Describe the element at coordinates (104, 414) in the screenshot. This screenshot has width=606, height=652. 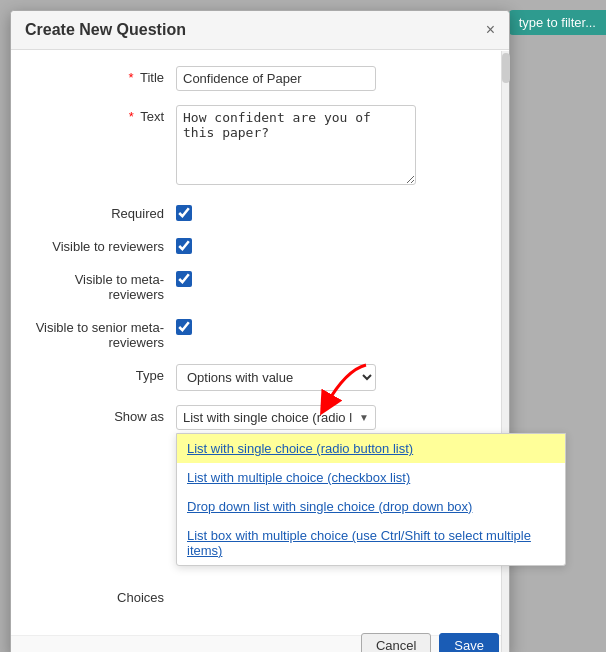
I see `show-as-label: Show as` at that location.